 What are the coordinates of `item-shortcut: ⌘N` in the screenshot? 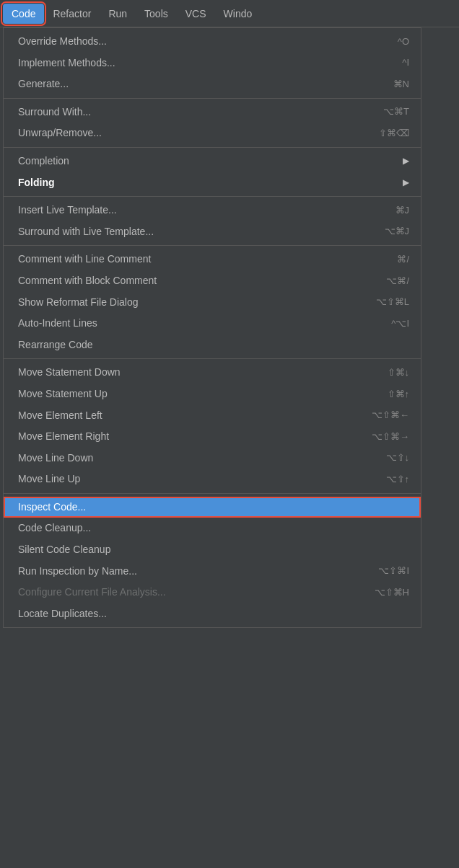 It's located at (401, 84).